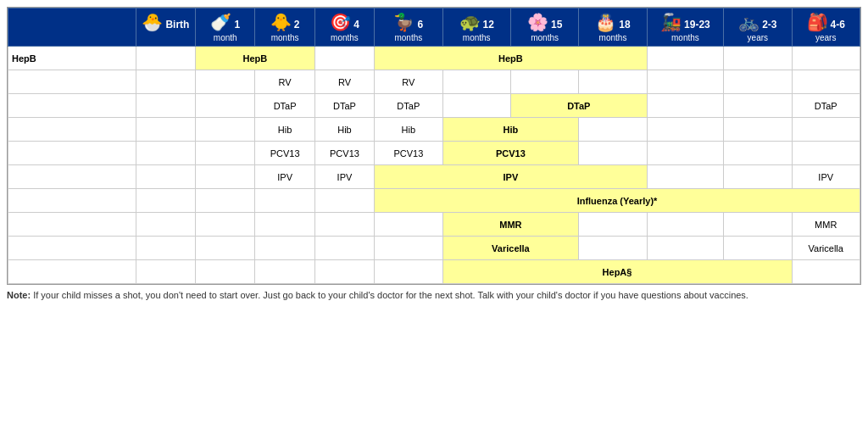 This screenshot has height=440, width=868. Describe the element at coordinates (470, 22) in the screenshot. I see `12m-icon: 🐢` at that location.